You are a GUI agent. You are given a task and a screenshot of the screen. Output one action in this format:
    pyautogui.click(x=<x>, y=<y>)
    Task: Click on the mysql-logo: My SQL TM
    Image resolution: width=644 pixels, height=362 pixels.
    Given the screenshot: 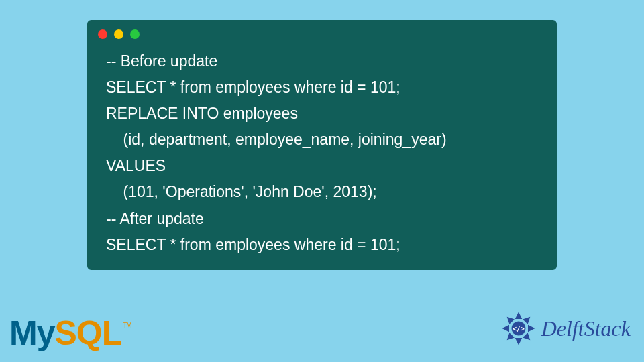 What is the action you would take?
    pyautogui.click(x=70, y=333)
    